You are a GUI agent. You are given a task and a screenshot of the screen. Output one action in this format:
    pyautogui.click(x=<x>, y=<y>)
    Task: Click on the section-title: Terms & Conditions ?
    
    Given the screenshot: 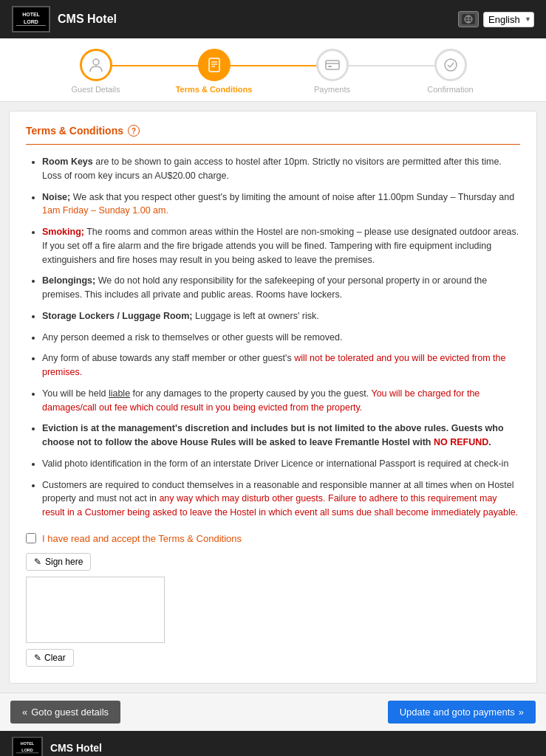 What is the action you would take?
    pyautogui.click(x=273, y=131)
    